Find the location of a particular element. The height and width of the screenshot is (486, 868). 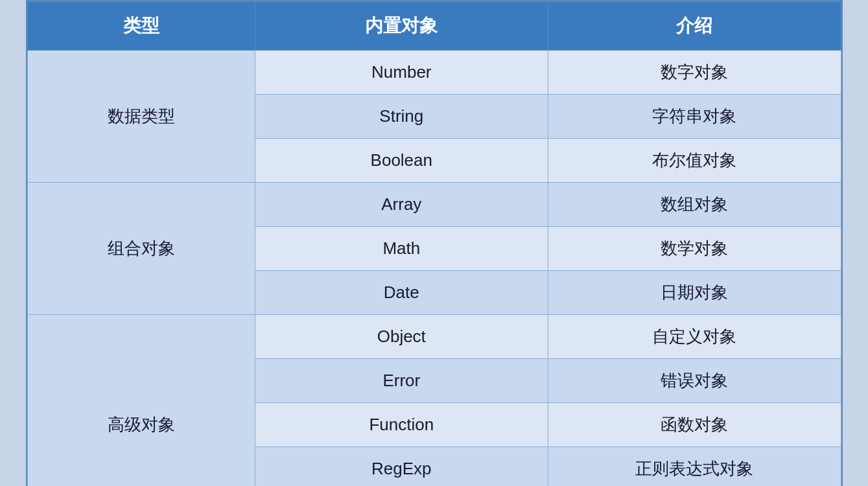

description-cell: 数组对象 is located at coordinates (694, 205).